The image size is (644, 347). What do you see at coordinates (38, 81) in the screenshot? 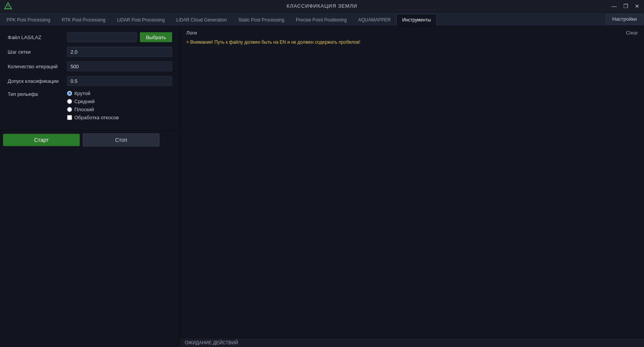
I see `tolerance-label: Допуск класификации` at bounding box center [38, 81].